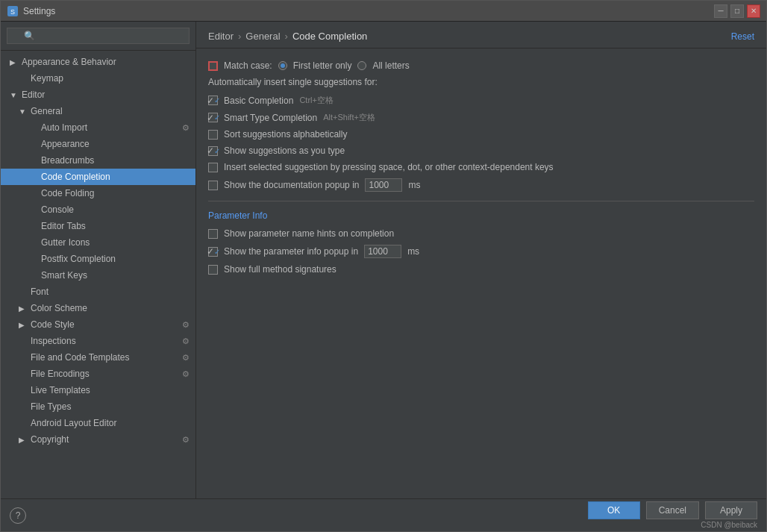 This screenshot has height=532, width=767. I want to click on sidebar-item-label: Editor Tabs, so click(63, 226).